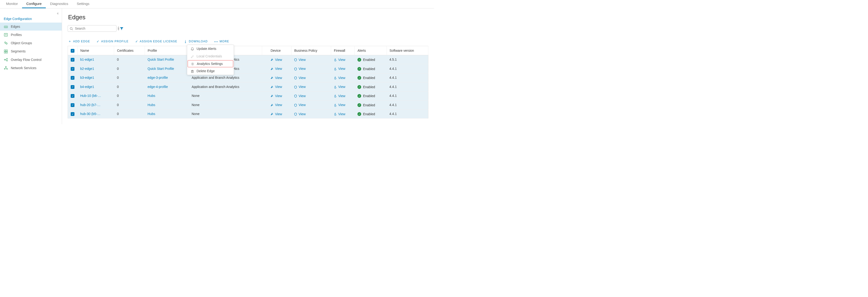 Image resolution: width=868 pixels, height=297 pixels. I want to click on edge-name-link: hub-30 (b5-edge1), so click(91, 114).